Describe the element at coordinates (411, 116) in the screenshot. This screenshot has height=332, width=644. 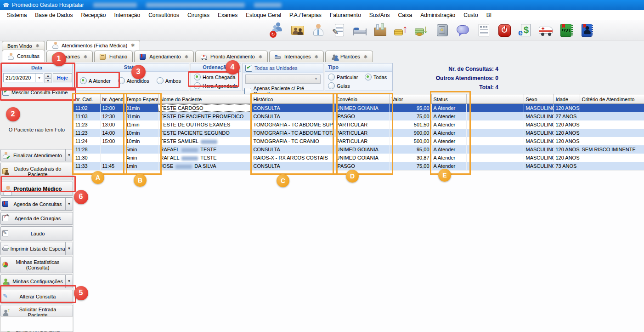
I see `cell-valor: 75,00` at that location.